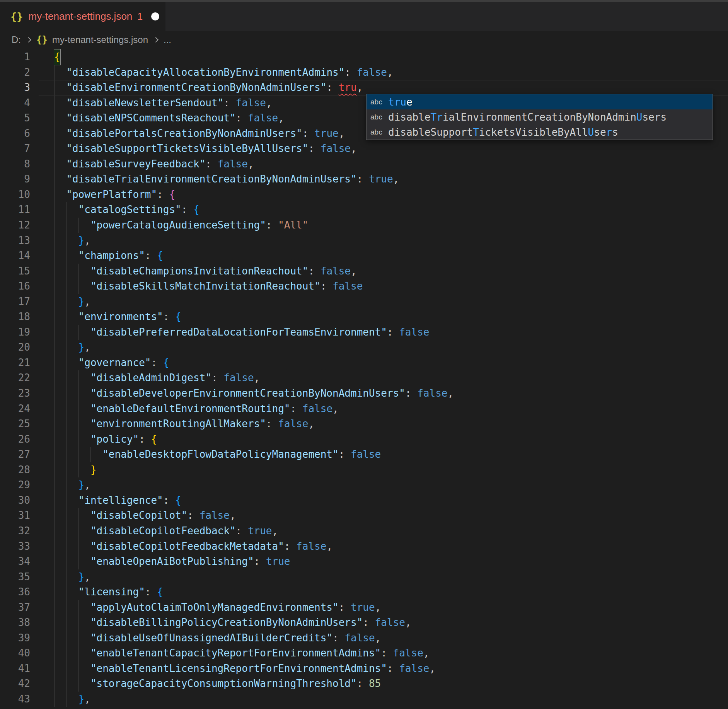 The height and width of the screenshot is (709, 728). I want to click on line-number: 41, so click(15, 669).